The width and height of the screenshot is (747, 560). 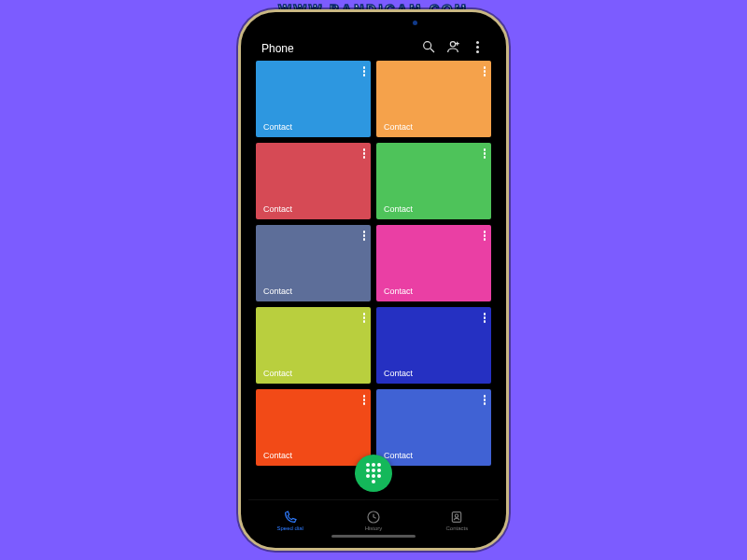 I want to click on nav-label: History, so click(x=374, y=528).